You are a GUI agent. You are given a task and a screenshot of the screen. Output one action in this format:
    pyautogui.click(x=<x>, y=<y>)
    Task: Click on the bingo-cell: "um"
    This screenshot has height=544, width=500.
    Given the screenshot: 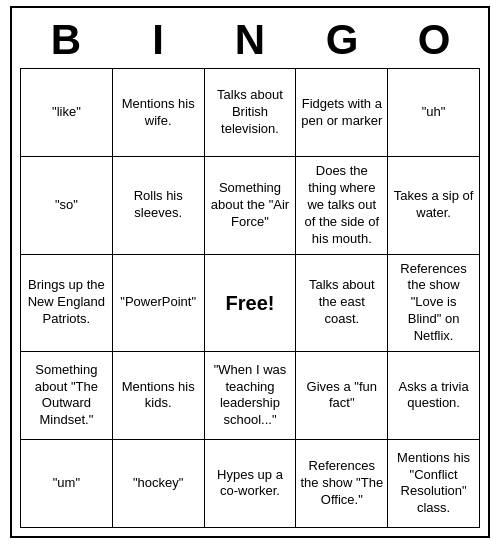 What is the action you would take?
    pyautogui.click(x=67, y=484)
    